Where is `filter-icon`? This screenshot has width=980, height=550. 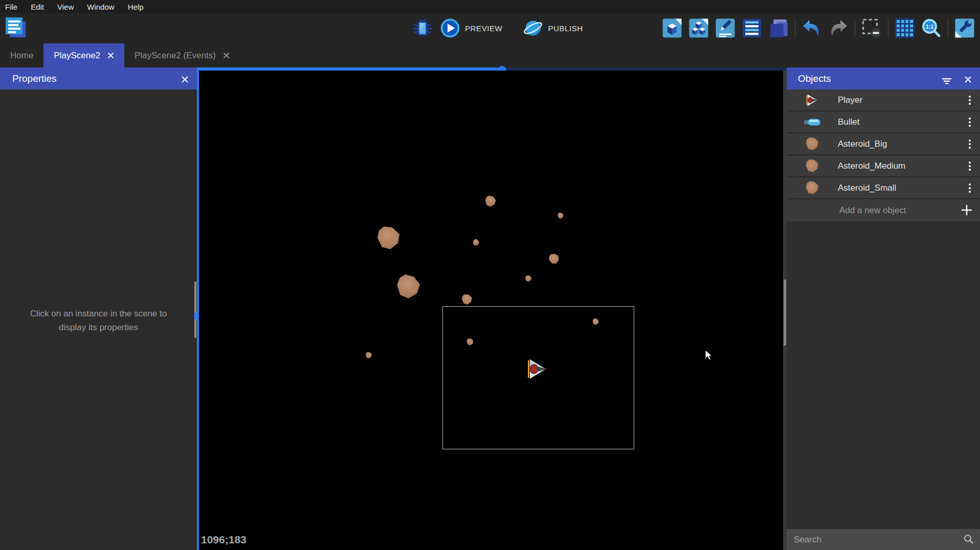
filter-icon is located at coordinates (947, 81).